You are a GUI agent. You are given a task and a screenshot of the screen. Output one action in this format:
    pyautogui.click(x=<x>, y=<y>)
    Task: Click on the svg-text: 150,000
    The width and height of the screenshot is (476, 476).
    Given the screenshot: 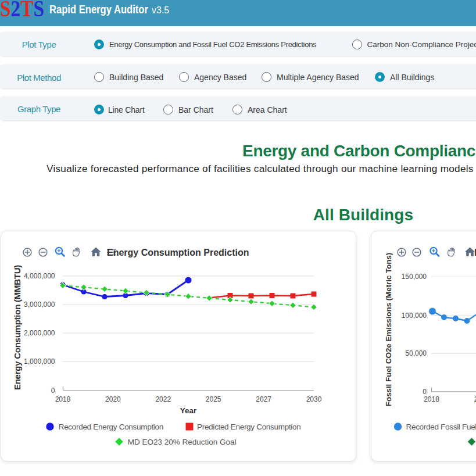 What is the action you would take?
    pyautogui.click(x=414, y=277)
    